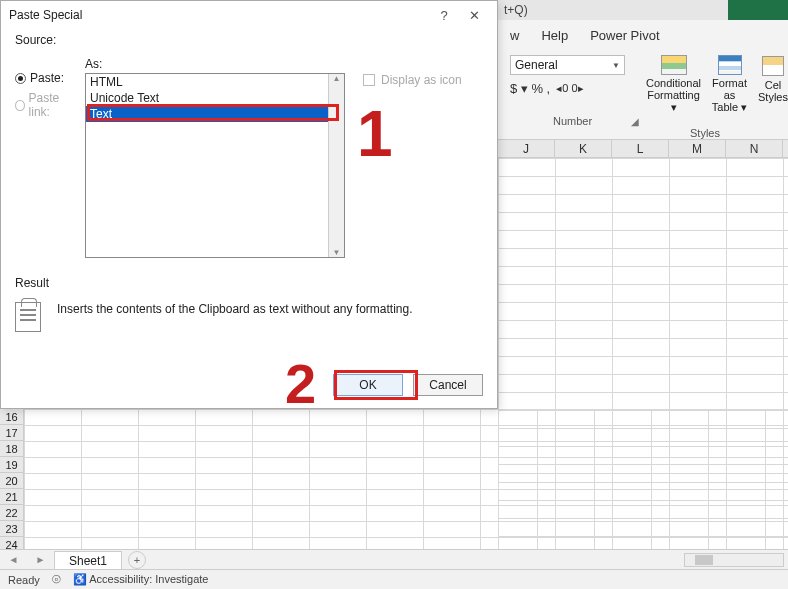 This screenshot has width=788, height=589. What do you see at coordinates (444, 16) in the screenshot?
I see `help-button: ?` at bounding box center [444, 16].